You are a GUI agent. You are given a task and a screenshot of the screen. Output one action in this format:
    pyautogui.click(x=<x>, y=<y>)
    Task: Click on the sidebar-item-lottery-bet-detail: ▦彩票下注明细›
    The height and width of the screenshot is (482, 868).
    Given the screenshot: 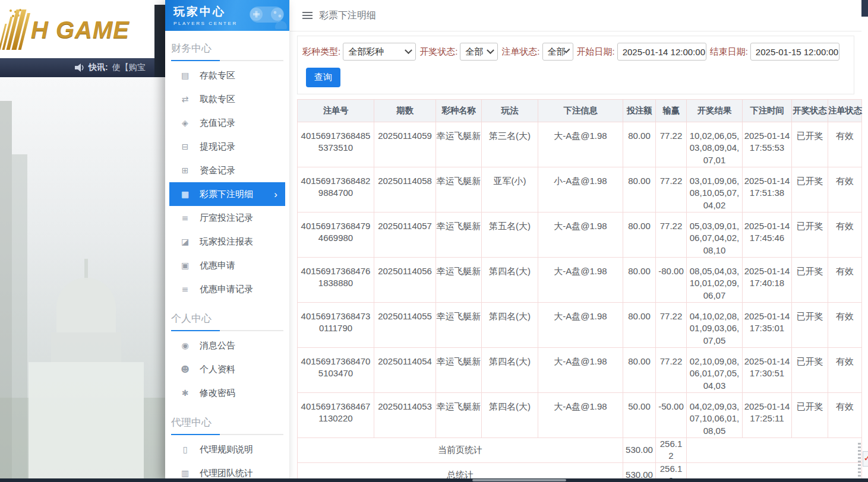 What is the action you would take?
    pyautogui.click(x=227, y=194)
    